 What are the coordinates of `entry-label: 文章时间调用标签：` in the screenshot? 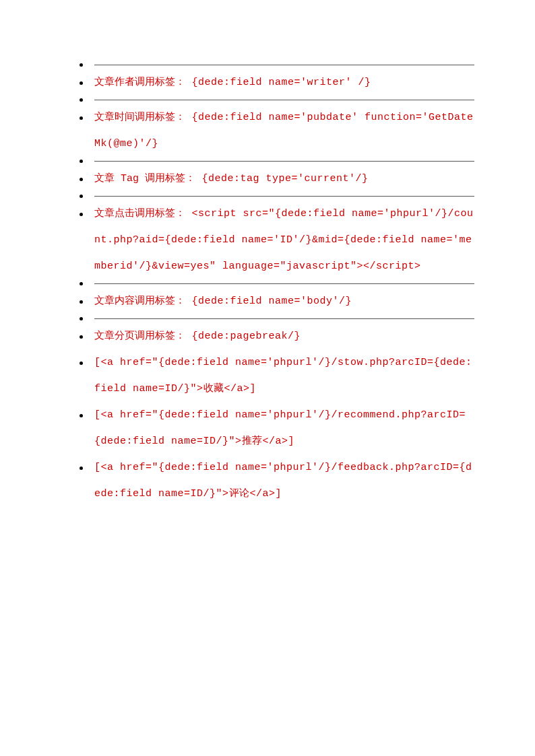 It's located at (140, 117).